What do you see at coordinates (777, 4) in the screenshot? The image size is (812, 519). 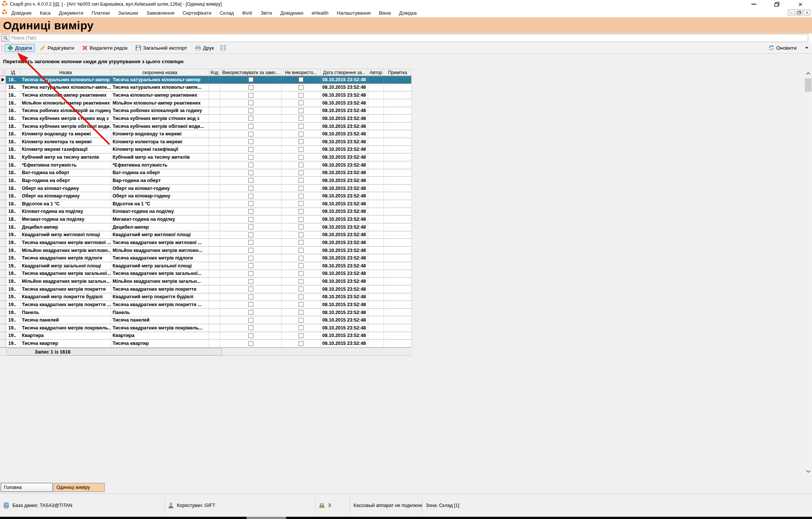 I see `restore-button` at bounding box center [777, 4].